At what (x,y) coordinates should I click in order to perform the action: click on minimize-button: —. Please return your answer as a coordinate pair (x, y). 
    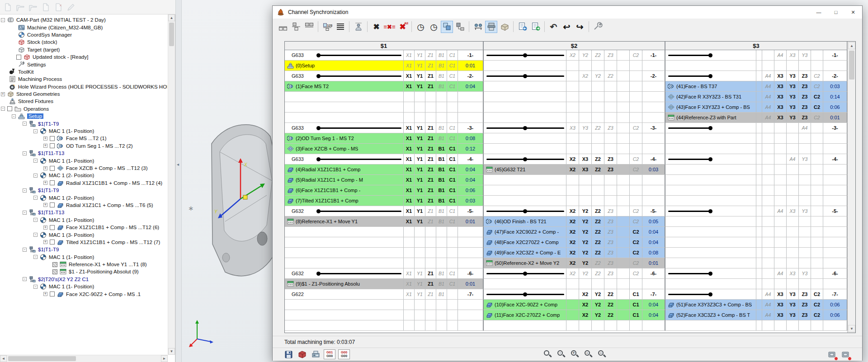
    Looking at the image, I should click on (819, 12).